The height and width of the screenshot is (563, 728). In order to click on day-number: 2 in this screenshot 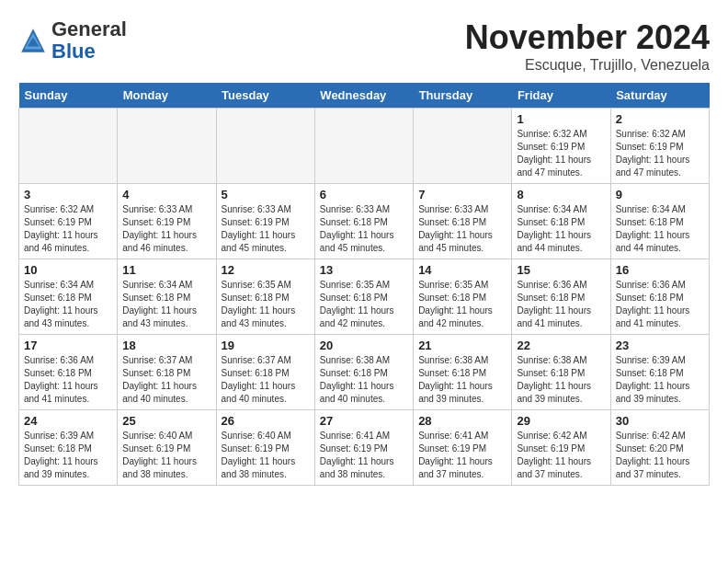, I will do `click(660, 120)`.